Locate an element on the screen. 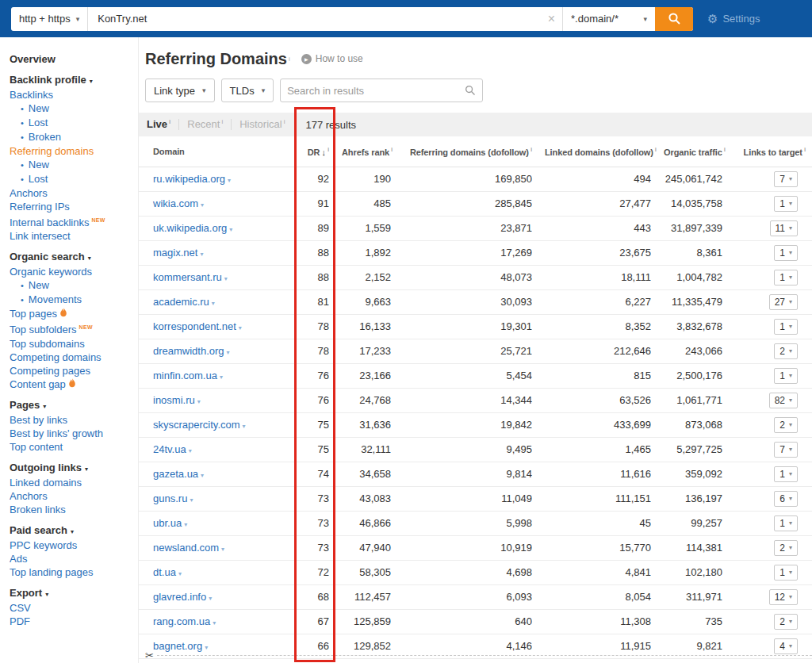  domain-link: glavred.info is located at coordinates (179, 596).